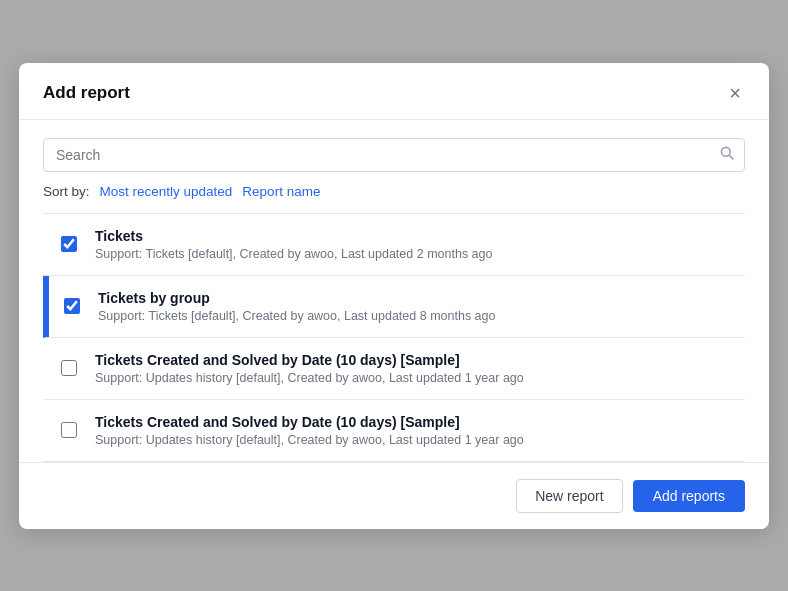  Describe the element at coordinates (394, 192) in the screenshot. I see `sort-row: Sort by: Most recently updated Report na…` at that location.